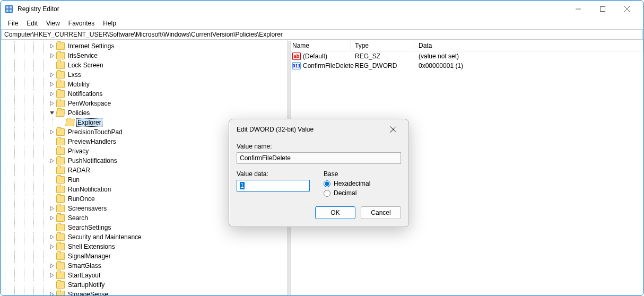 The image size is (644, 296). Describe the element at coordinates (144, 275) in the screenshot. I see `tree-item: StartLayout` at that location.